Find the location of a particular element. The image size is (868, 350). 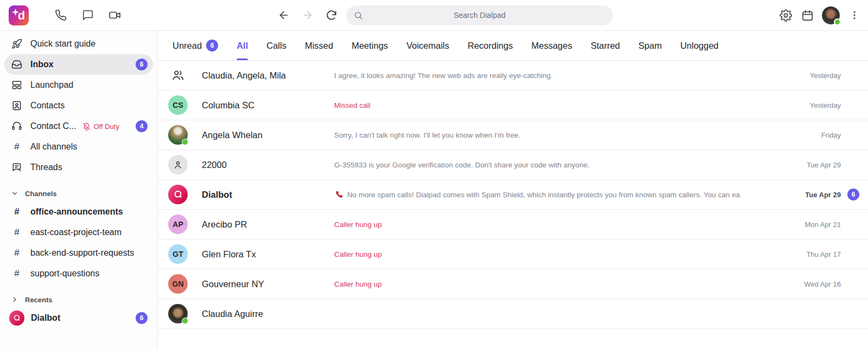

tab-label: Meetings is located at coordinates (370, 46).